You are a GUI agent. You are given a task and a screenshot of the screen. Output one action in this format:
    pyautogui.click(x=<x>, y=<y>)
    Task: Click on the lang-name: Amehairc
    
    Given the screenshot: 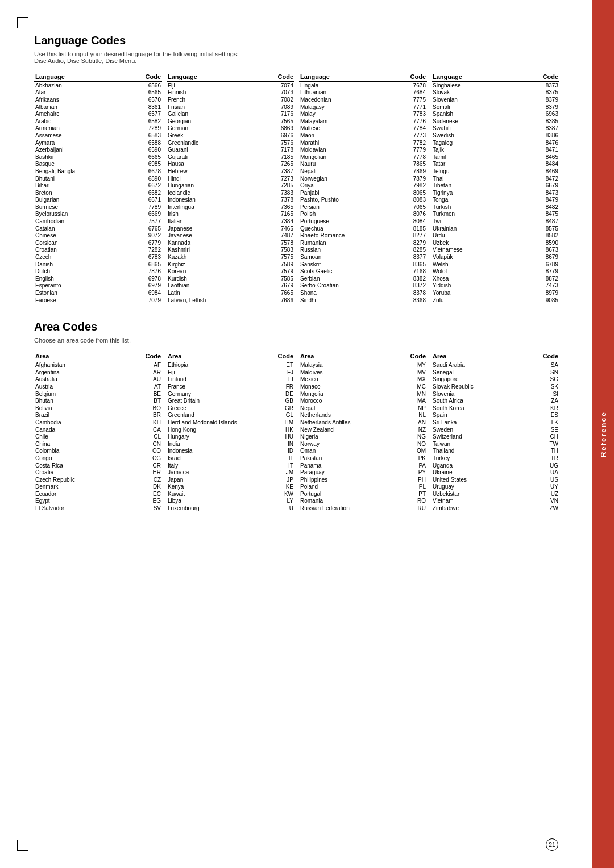 What is the action you would take?
    pyautogui.click(x=79, y=114)
    